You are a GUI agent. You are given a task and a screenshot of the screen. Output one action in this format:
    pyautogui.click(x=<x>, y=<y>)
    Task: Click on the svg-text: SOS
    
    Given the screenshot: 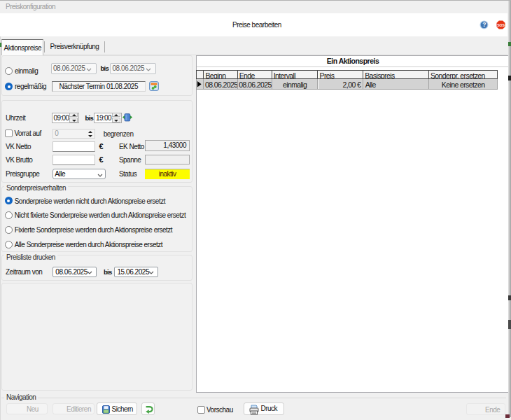 What is the action you would take?
    pyautogui.click(x=501, y=25)
    